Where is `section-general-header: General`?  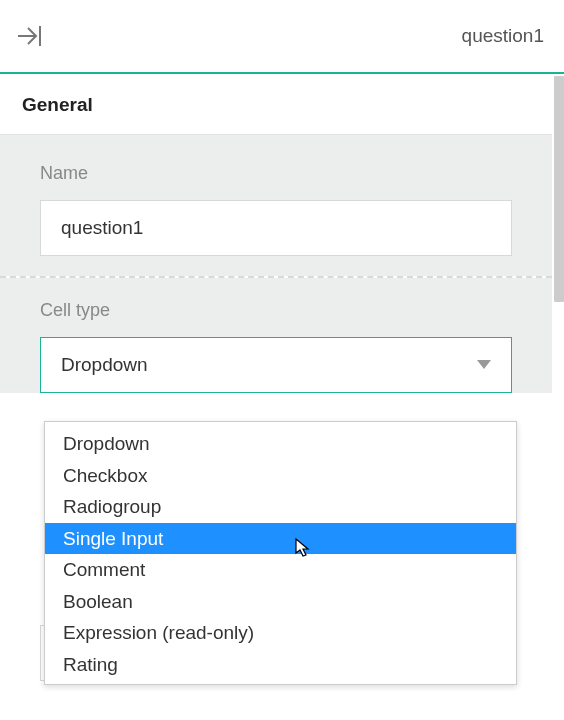 section-general-header: General is located at coordinates (276, 104).